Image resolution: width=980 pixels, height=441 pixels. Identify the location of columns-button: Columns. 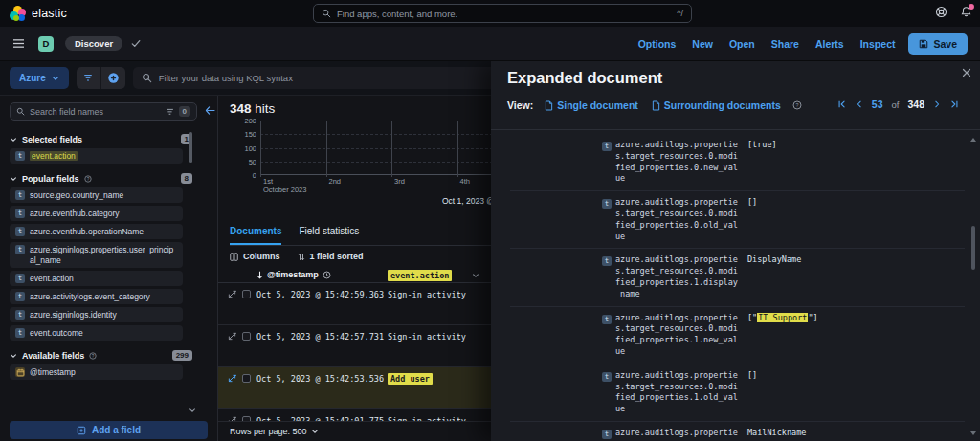
(255, 256).